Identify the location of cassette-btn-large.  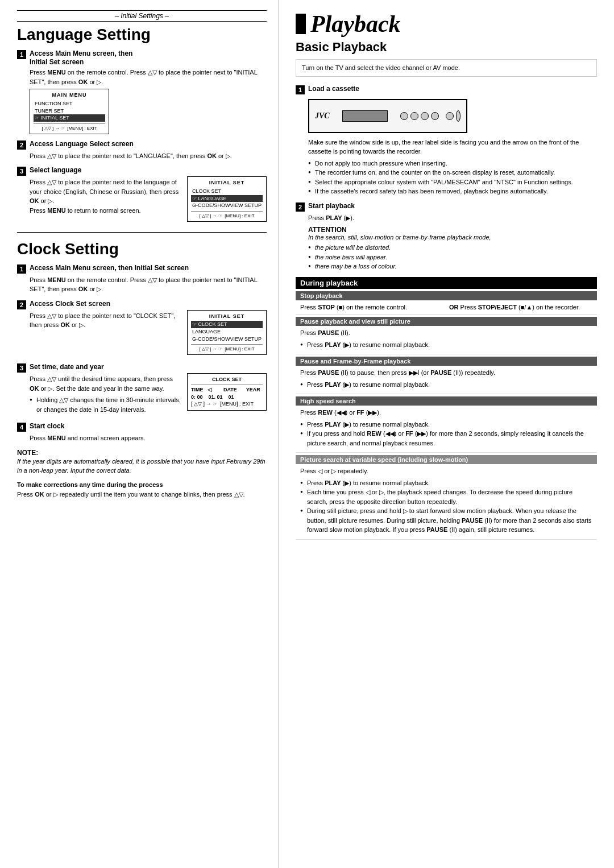
(458, 116).